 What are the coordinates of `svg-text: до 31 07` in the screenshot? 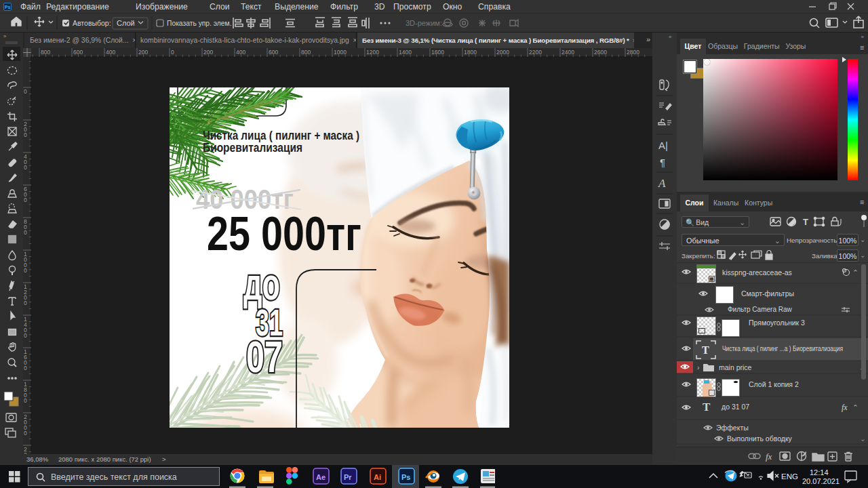 It's located at (735, 407).